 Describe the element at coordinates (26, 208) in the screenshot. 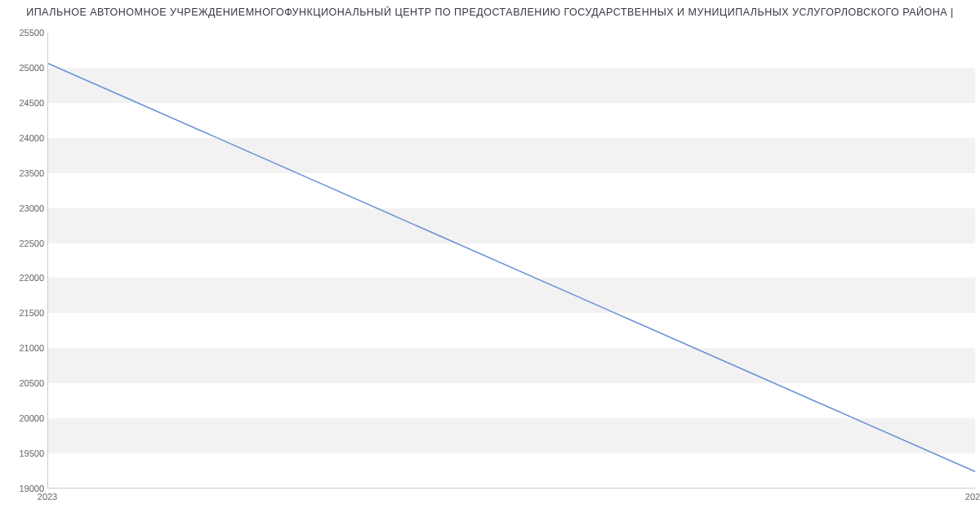

I see `y-tick-label: 23000` at that location.